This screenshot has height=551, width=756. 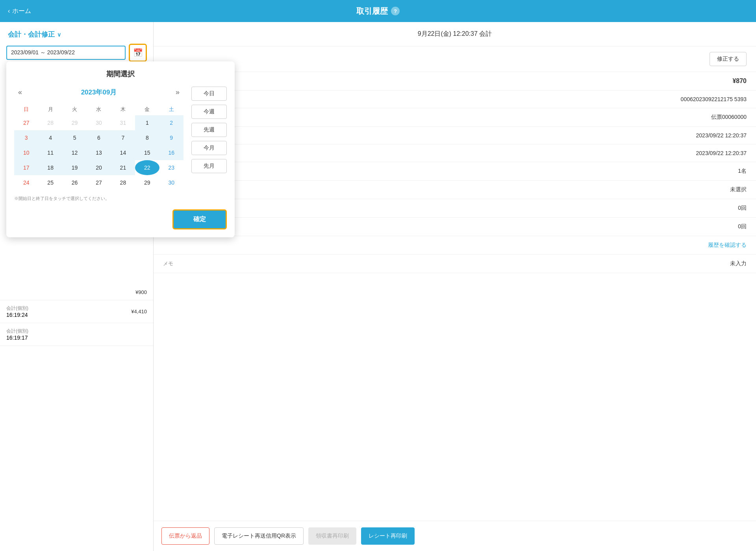 What do you see at coordinates (455, 227) in the screenshot?
I see `count-row2: 0回` at bounding box center [455, 227].